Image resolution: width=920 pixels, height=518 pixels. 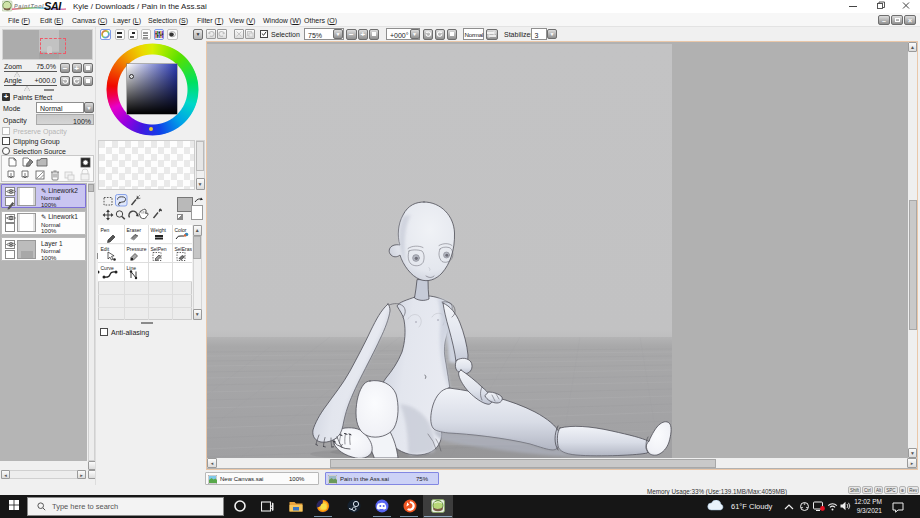 I want to click on svg-text: Line, so click(x=132, y=268).